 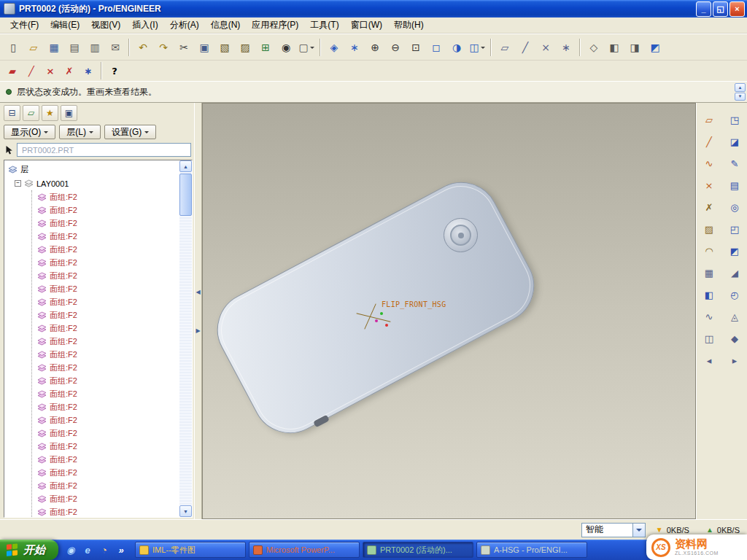 What do you see at coordinates (74, 47) in the screenshot?
I see `print-icon: ▤` at bounding box center [74, 47].